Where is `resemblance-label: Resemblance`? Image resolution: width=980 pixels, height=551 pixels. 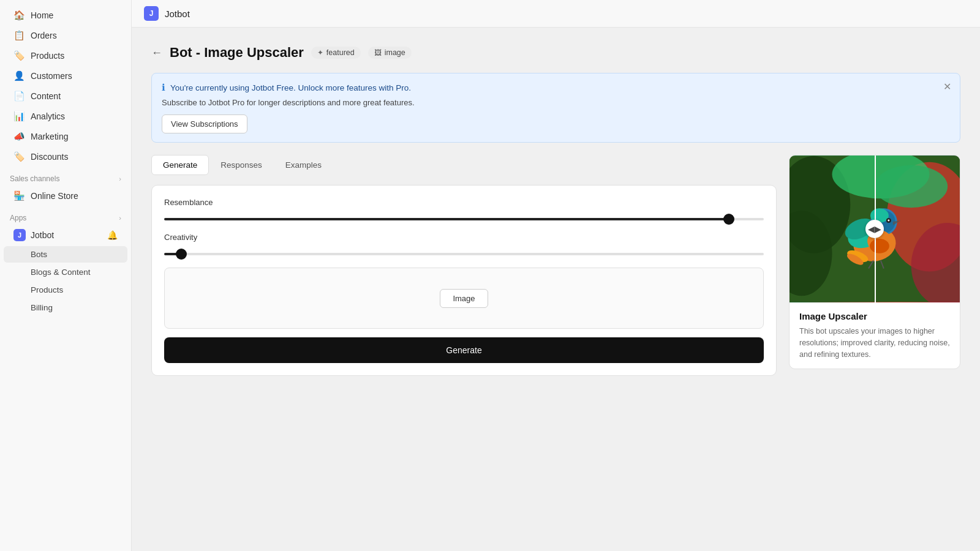 resemblance-label: Resemblance is located at coordinates (464, 202).